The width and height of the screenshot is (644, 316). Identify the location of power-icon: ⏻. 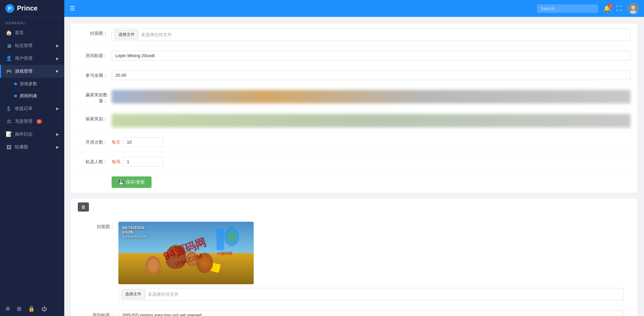
(44, 309).